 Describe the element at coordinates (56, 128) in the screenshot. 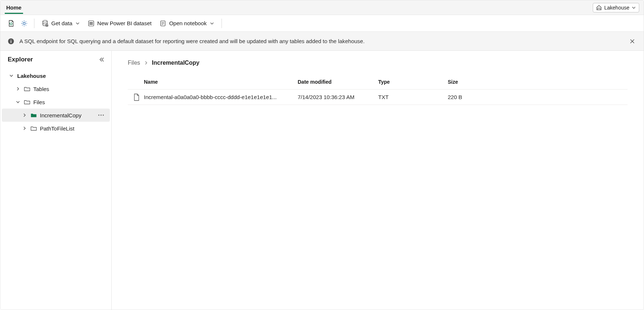

I see `tree-item-pathtofilelist: PathToFileList` at that location.